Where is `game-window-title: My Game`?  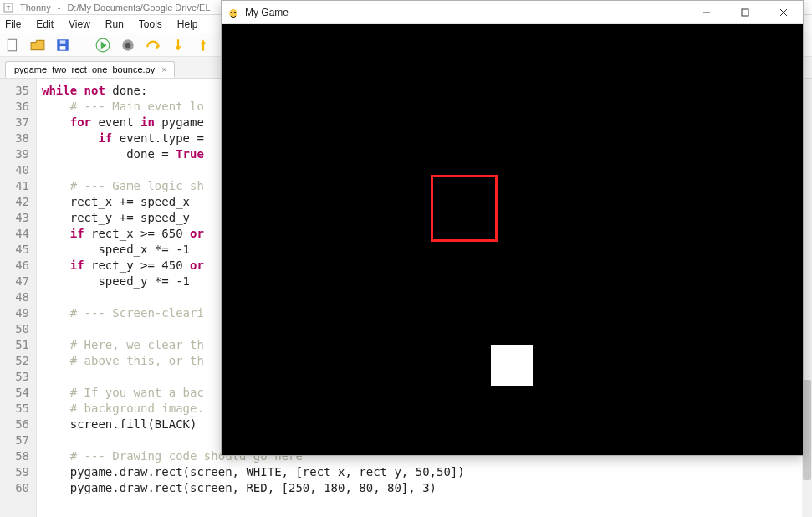 game-window-title: My Game is located at coordinates (467, 13).